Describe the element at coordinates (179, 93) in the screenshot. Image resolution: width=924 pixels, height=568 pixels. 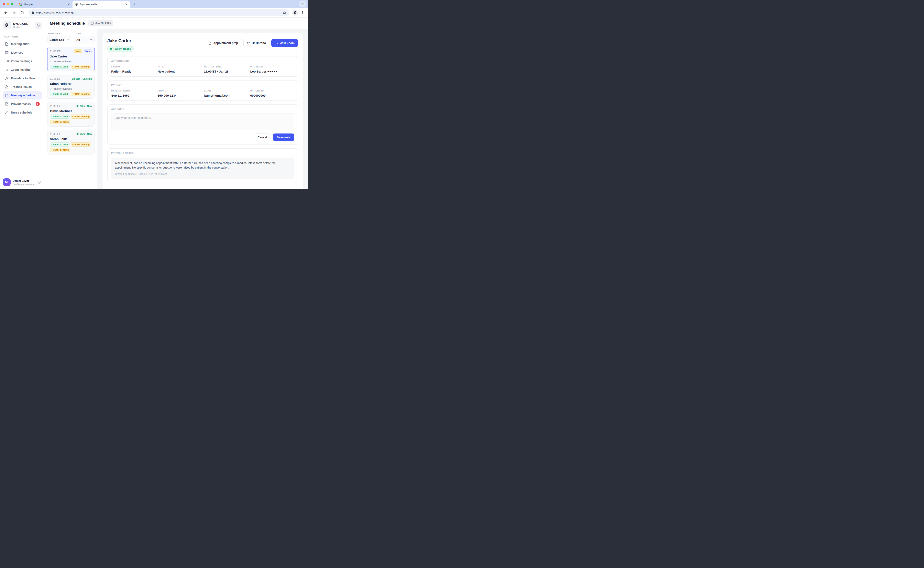
I see `field-phone: PHONE 650-000-1234` at that location.